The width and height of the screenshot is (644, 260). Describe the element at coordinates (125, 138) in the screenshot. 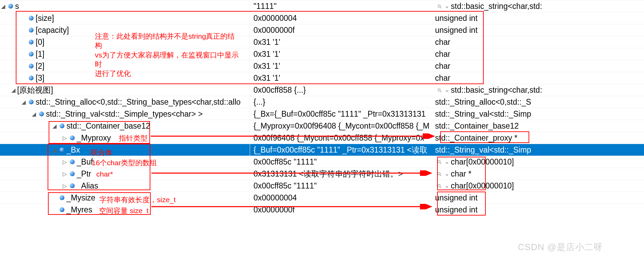

I see `col-name: ▷_Myproxy` at that location.